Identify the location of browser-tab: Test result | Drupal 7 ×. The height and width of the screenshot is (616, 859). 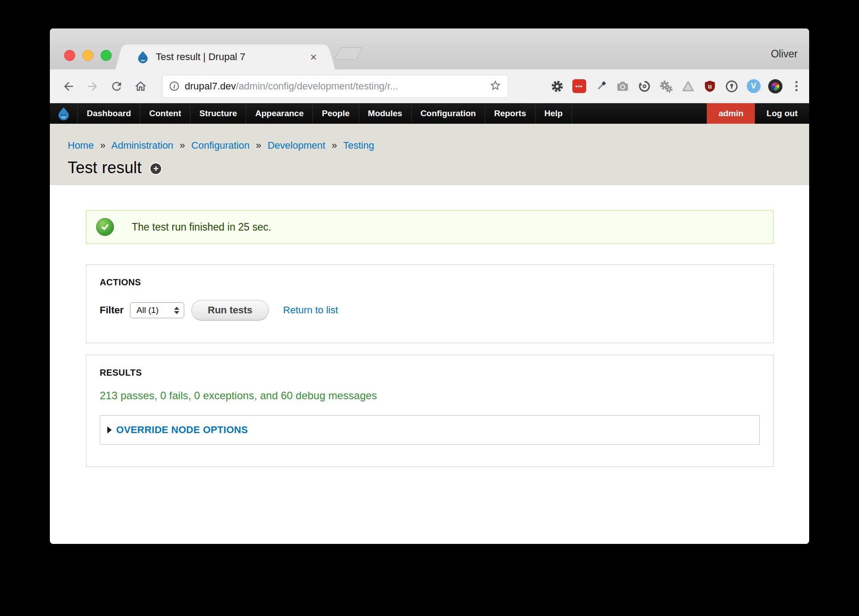
(225, 57).